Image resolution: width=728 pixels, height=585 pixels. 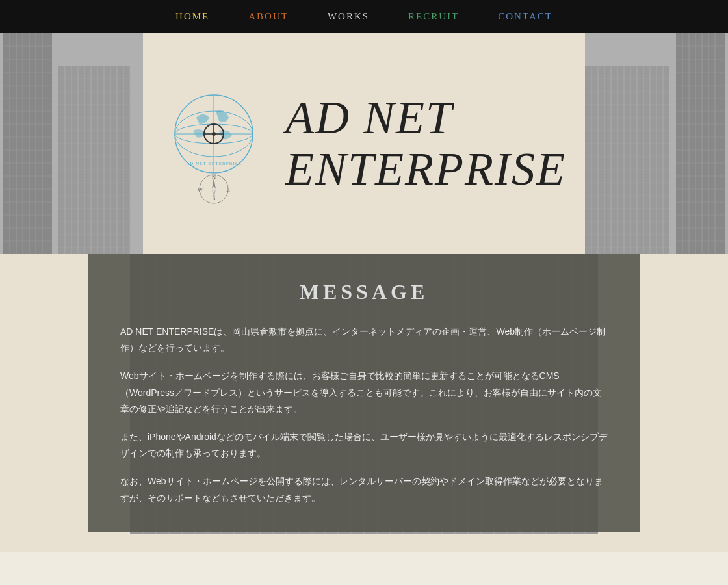 I want to click on hero-title-line1: AD NET, so click(x=426, y=118).